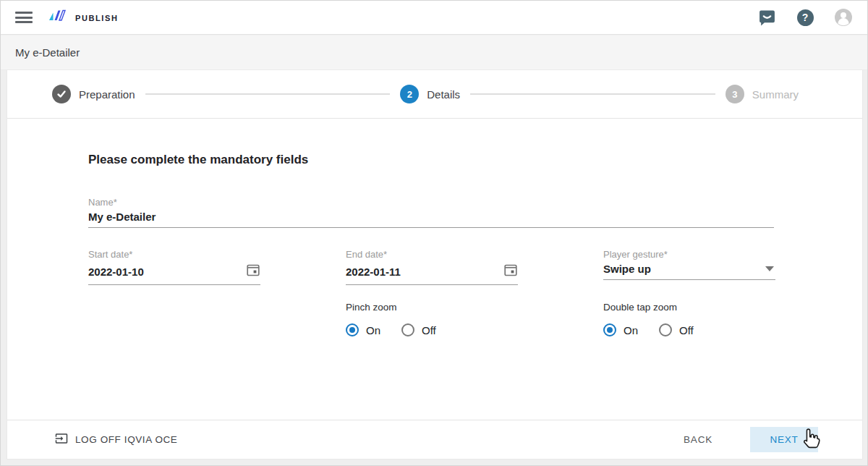 This screenshot has width=868, height=466. What do you see at coordinates (409, 94) in the screenshot?
I see `step-number: 2` at bounding box center [409, 94].